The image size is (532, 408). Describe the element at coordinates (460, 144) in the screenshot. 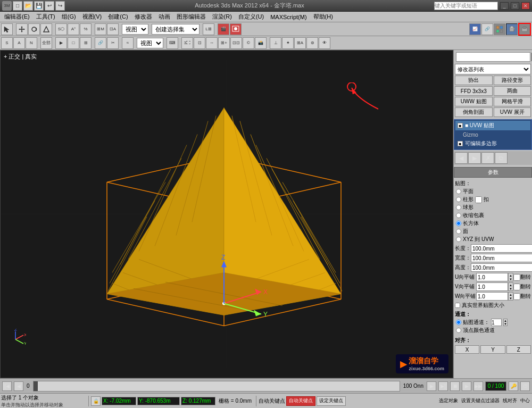

I see `poly-visibility-check: ■` at that location.